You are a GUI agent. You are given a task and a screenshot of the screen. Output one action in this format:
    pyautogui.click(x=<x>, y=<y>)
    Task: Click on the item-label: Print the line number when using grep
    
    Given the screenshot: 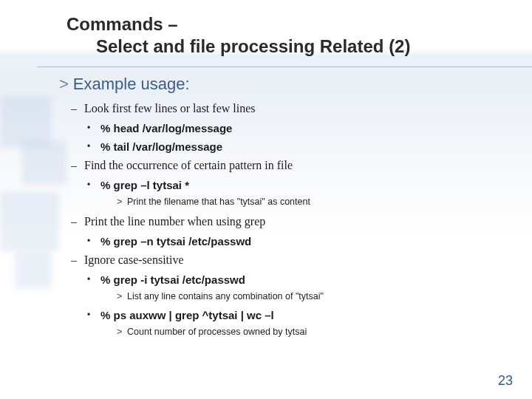 What is the action you would take?
    pyautogui.click(x=174, y=222)
    